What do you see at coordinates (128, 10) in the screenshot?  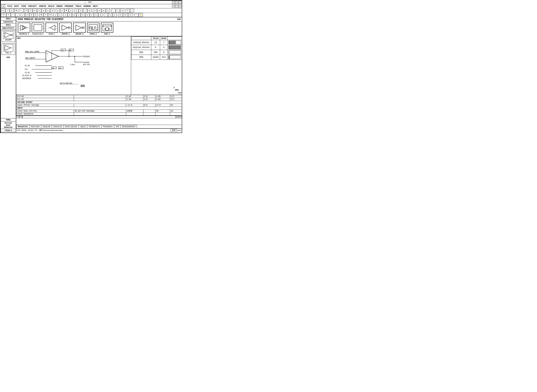 I see `tb1-help: ?` at bounding box center [128, 10].